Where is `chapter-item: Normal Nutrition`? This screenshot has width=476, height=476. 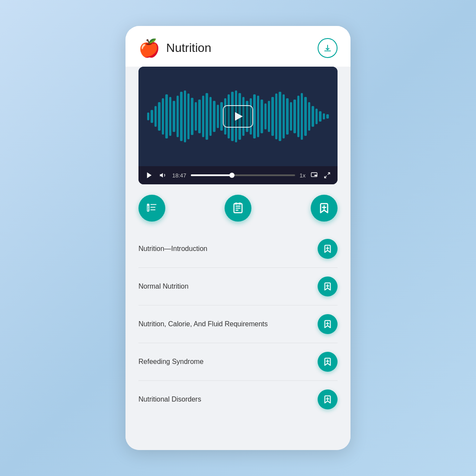 chapter-item: Normal Nutrition is located at coordinates (238, 286).